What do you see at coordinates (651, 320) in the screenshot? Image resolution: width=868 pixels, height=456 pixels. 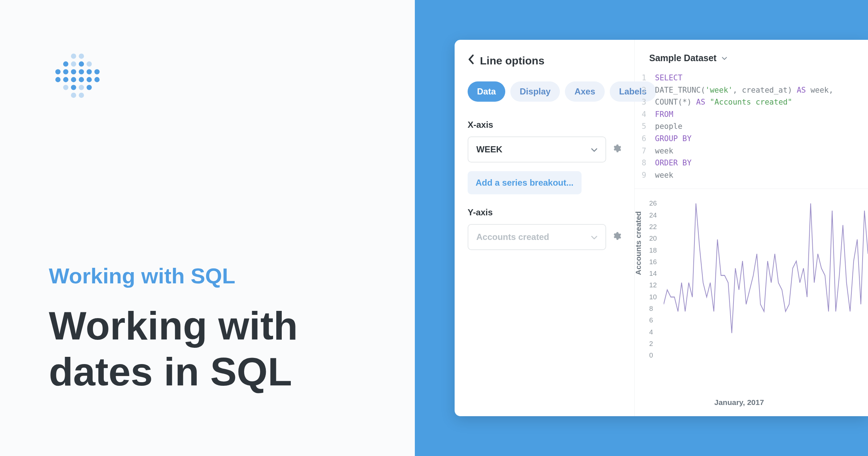 I see `y-tick: 6` at bounding box center [651, 320].